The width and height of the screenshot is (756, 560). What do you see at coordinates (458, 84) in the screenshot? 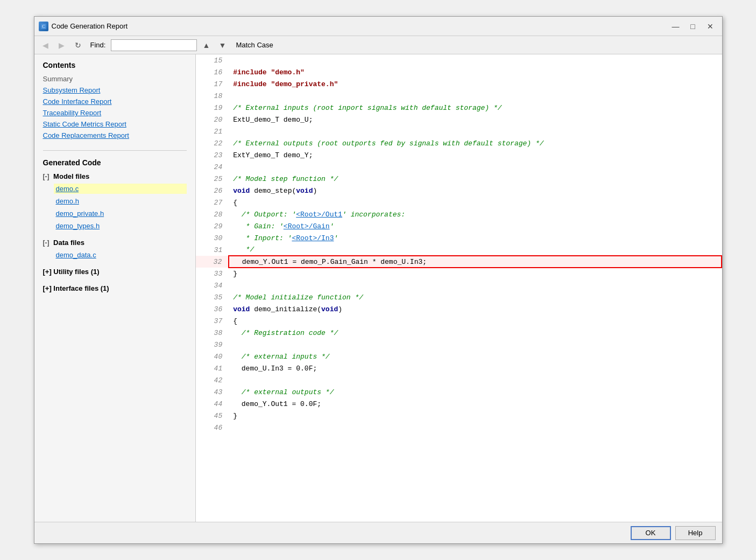
I see `table-row: 17#include "demo_private.h"` at bounding box center [458, 84].